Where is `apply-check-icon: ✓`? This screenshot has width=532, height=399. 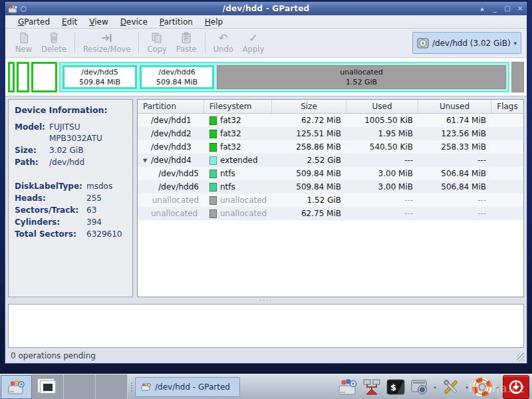 apply-check-icon: ✓ is located at coordinates (253, 38).